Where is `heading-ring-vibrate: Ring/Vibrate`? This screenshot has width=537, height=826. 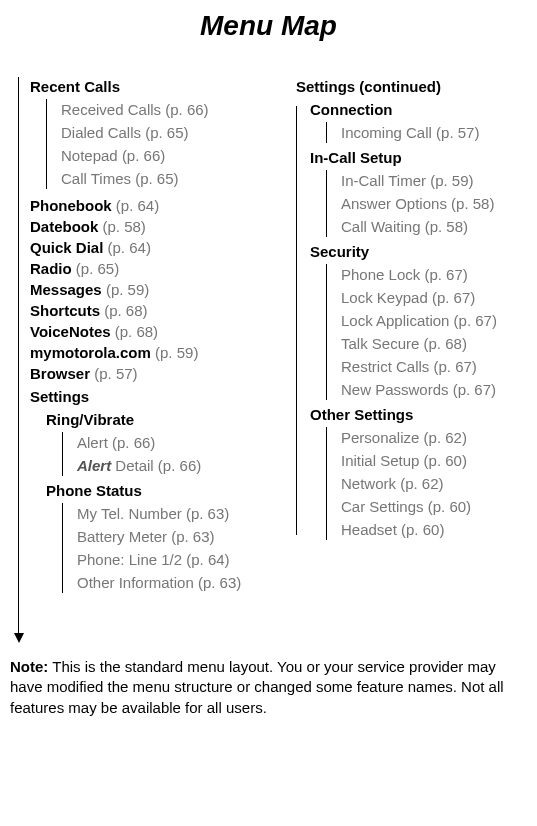 heading-ring-vibrate: Ring/Vibrate is located at coordinates (154, 420).